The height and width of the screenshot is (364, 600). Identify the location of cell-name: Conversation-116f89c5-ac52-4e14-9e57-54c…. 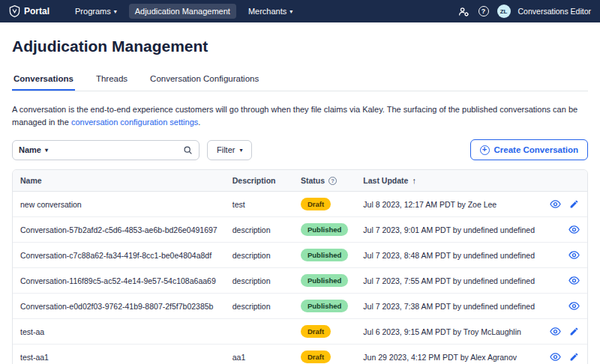
(118, 281).